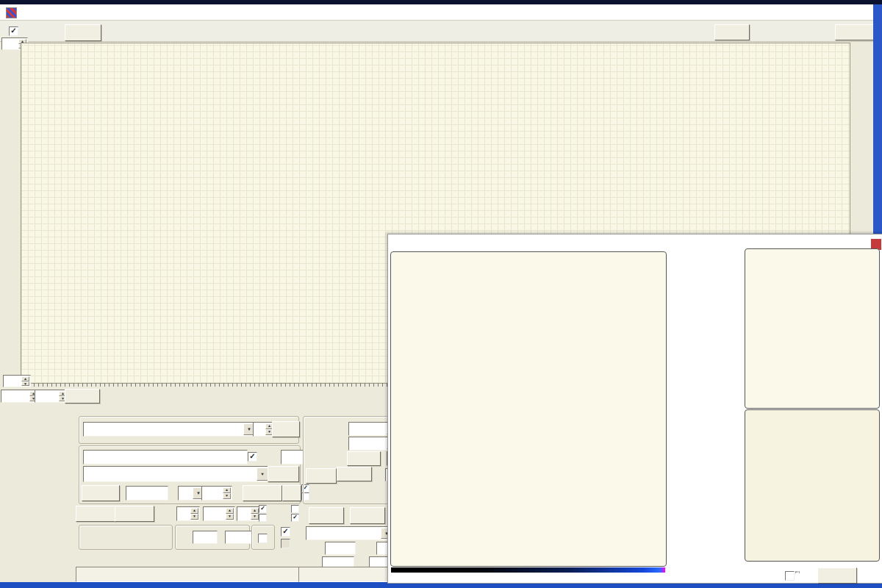 The height and width of the screenshot is (588, 882). What do you see at coordinates (878, 119) in the screenshot?
I see `desktop-edge-right` at bounding box center [878, 119].